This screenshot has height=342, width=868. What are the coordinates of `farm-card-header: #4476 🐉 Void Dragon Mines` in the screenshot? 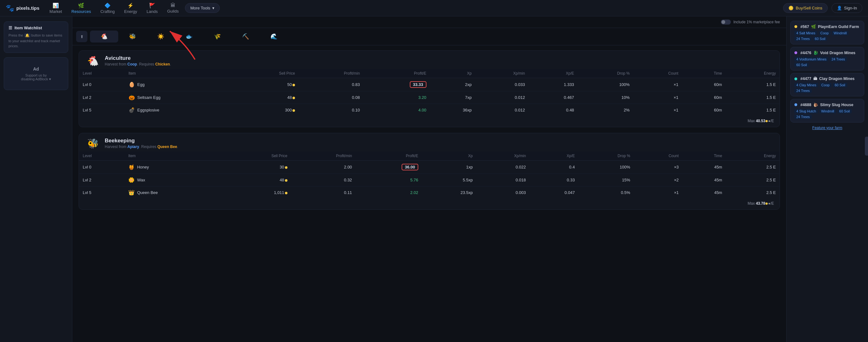 It's located at (828, 53).